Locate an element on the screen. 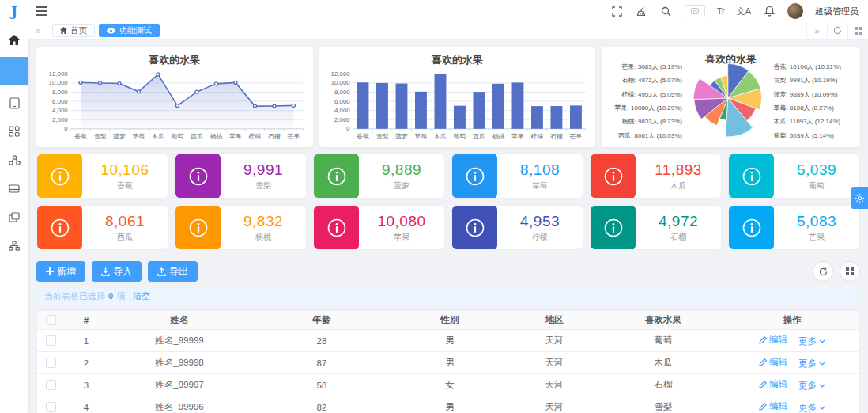 The image size is (868, 413). stat-label: 石榴 is located at coordinates (678, 237).